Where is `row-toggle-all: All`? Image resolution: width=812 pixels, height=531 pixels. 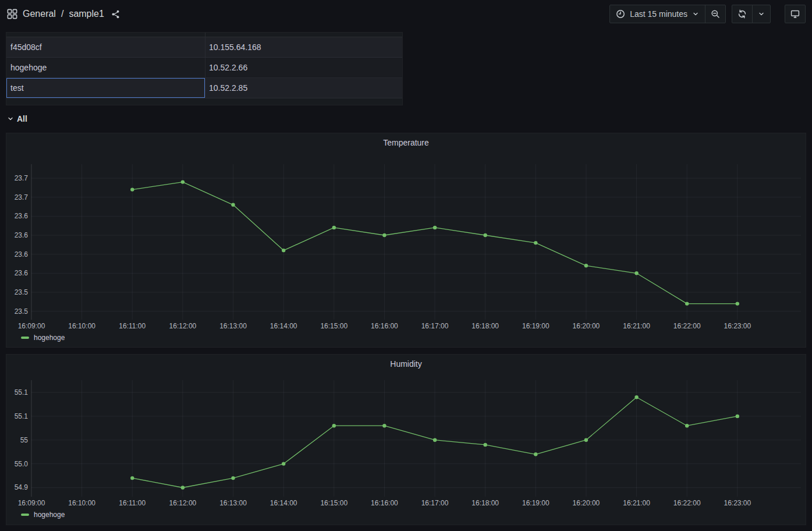
row-toggle-all: All is located at coordinates (16, 119).